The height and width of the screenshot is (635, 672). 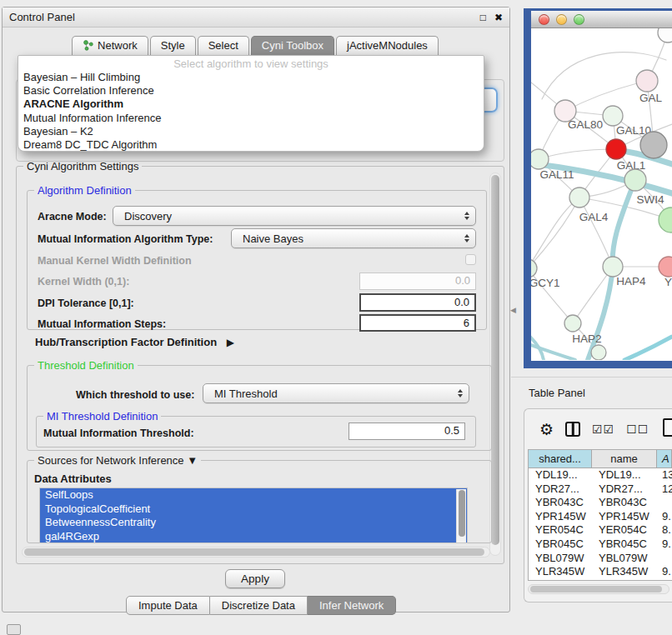 What do you see at coordinates (600, 475) in the screenshot?
I see `table-row: YDL19...YDL19...13` at bounding box center [600, 475].